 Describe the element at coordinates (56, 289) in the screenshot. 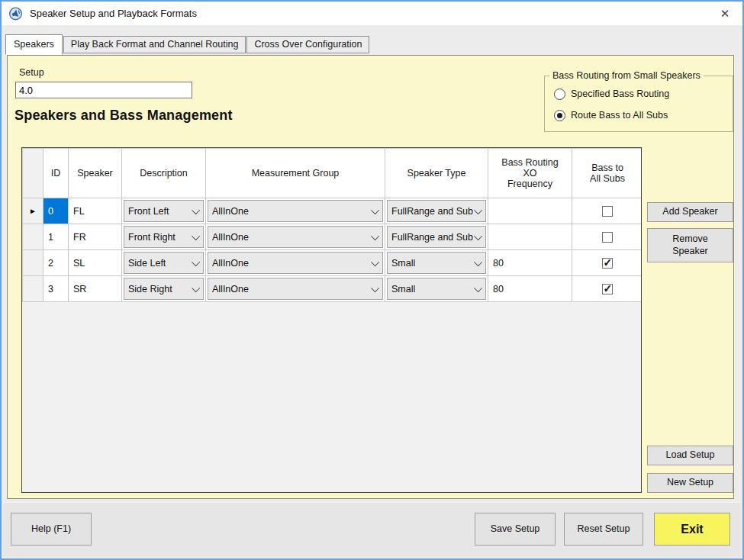

I see `id-cell: 3` at that location.